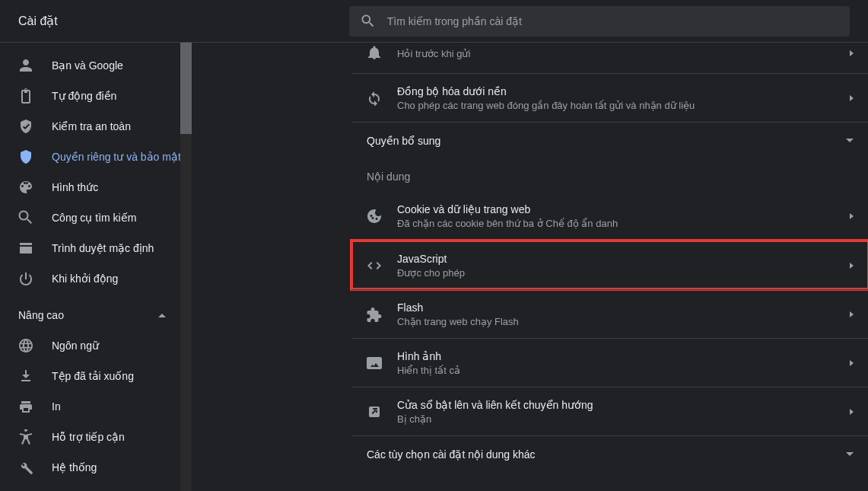 The width and height of the screenshot is (868, 491). Describe the element at coordinates (610, 265) in the screenshot. I see `setting-row-javascript: JavaScript Được cho phép` at that location.